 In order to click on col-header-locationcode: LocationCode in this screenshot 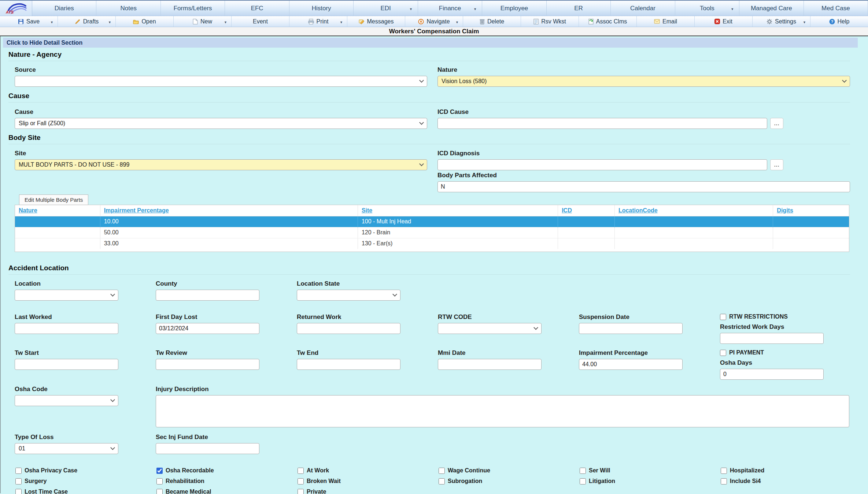, I will do `click(694, 211)`.